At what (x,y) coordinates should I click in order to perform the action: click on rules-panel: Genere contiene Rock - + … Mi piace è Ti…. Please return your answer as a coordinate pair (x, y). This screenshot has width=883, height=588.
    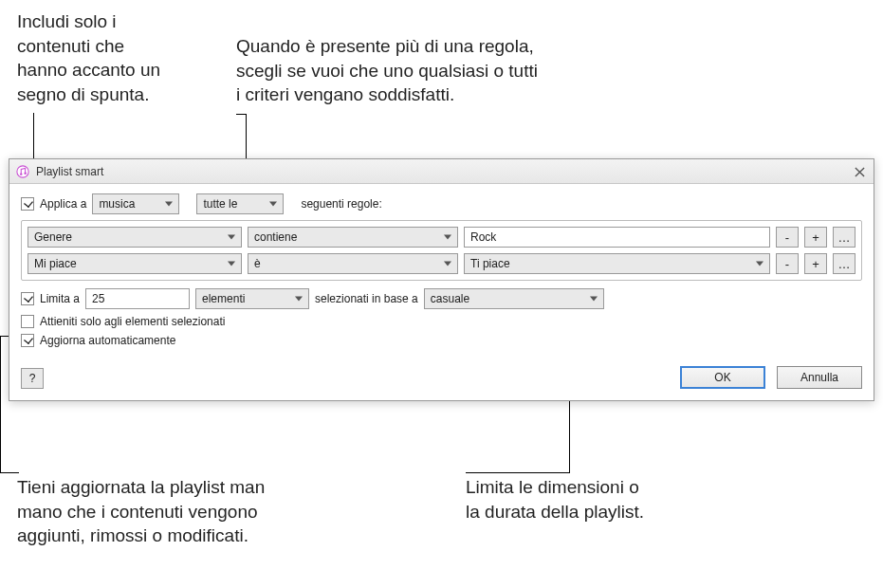
    Looking at the image, I should click on (442, 250).